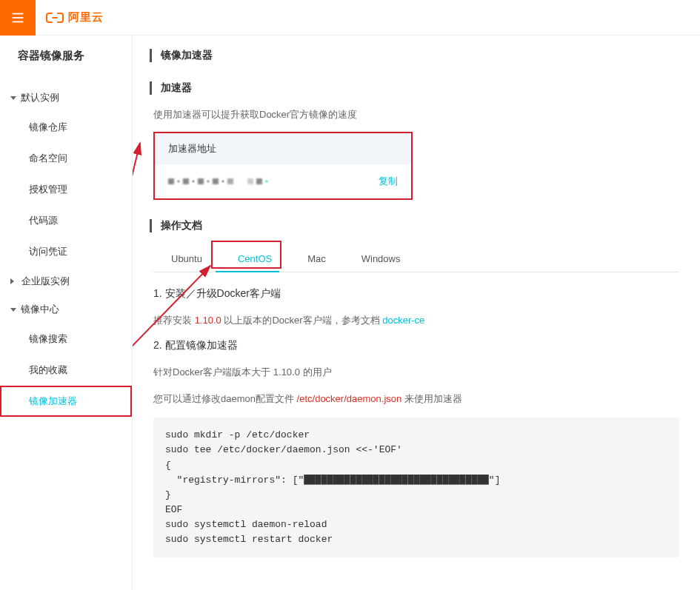  I want to click on accelerator-description: 使用加速器可以提升获取Docker官方镜像的速度, so click(416, 115).